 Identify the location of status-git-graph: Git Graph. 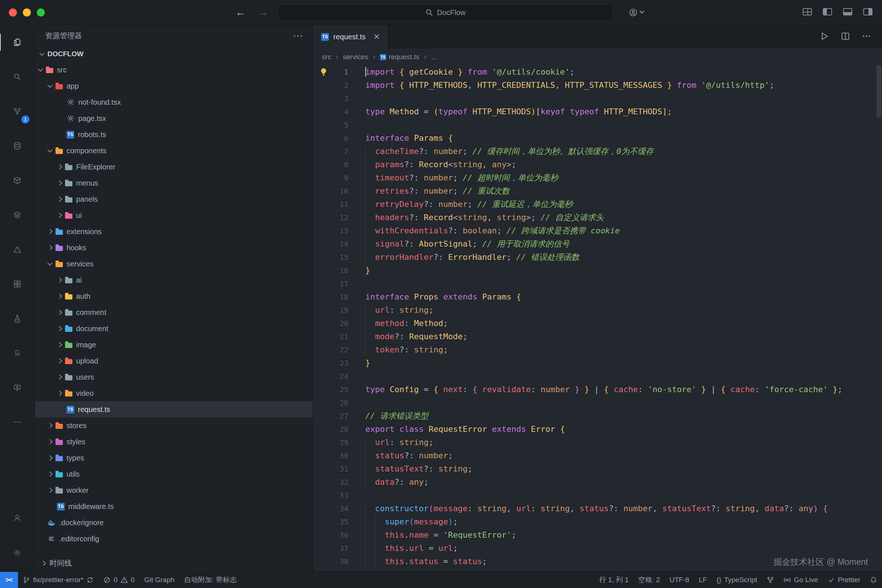
(159, 580).